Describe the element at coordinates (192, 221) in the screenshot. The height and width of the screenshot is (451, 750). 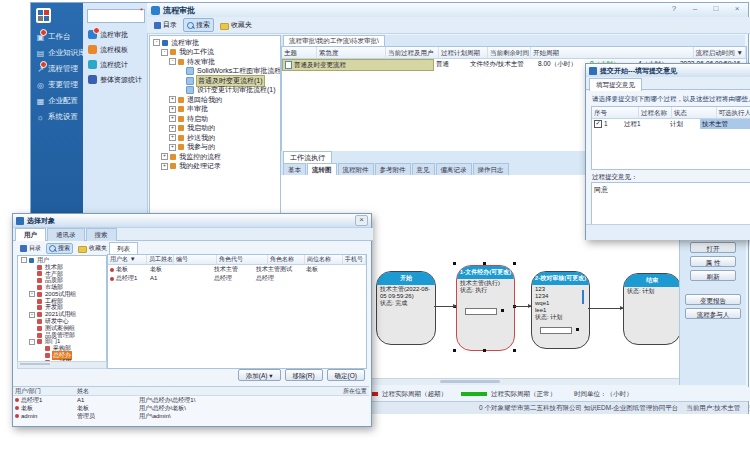
I see `dialog-title-bar: 选择对象 ×` at that location.